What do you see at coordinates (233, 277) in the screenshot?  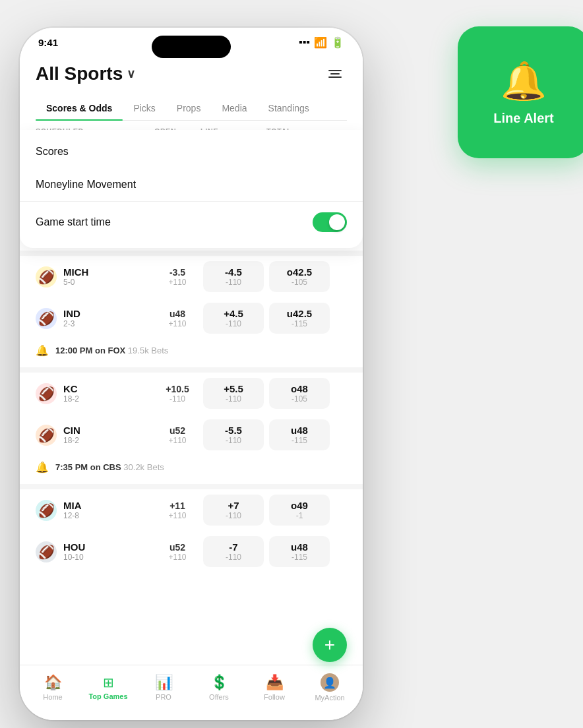 I see `mich-line-cell: -4.5 -110` at bounding box center [233, 277].